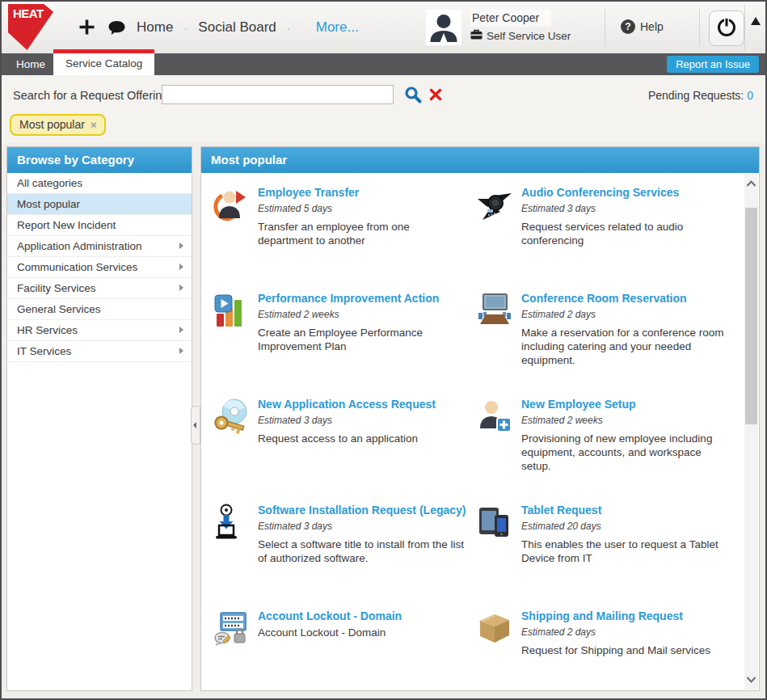  What do you see at coordinates (44, 351) in the screenshot?
I see `sidebar-item-label: IT Services` at bounding box center [44, 351].